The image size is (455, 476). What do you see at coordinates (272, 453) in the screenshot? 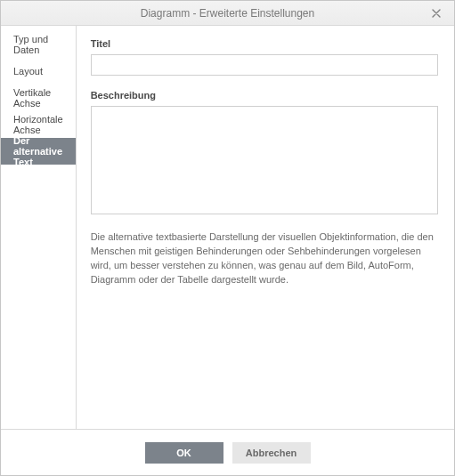
I see `cancel-button: Abbrechen` at bounding box center [272, 453].